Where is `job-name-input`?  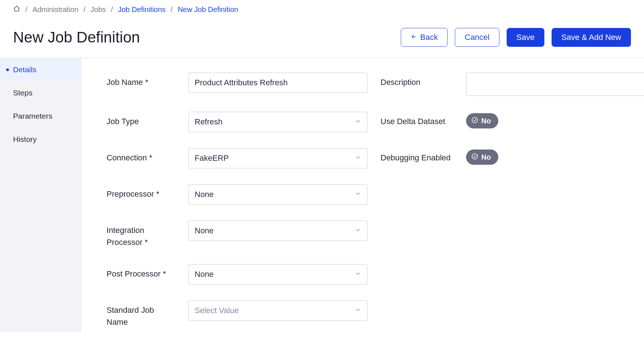
job-name-input is located at coordinates (278, 83).